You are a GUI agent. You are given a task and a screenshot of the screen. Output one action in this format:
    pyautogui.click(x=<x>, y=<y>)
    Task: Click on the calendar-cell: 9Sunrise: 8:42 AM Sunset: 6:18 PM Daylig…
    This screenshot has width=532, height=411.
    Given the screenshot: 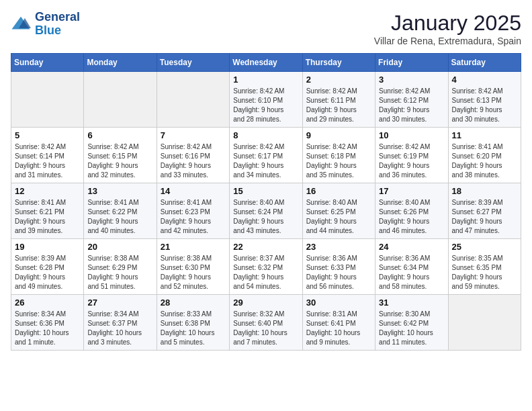 What is the action you would take?
    pyautogui.click(x=339, y=156)
    